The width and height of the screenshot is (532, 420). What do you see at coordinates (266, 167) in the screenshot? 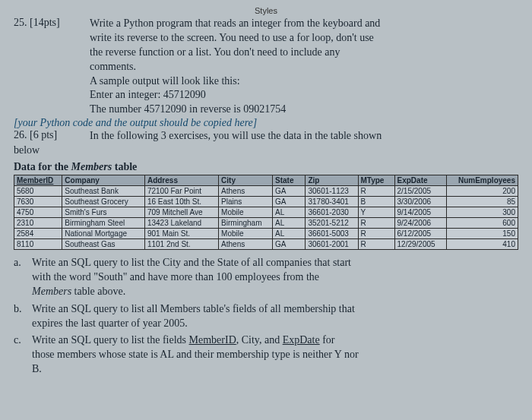
I see `members-table-heading: Data for the Members table` at bounding box center [266, 167].